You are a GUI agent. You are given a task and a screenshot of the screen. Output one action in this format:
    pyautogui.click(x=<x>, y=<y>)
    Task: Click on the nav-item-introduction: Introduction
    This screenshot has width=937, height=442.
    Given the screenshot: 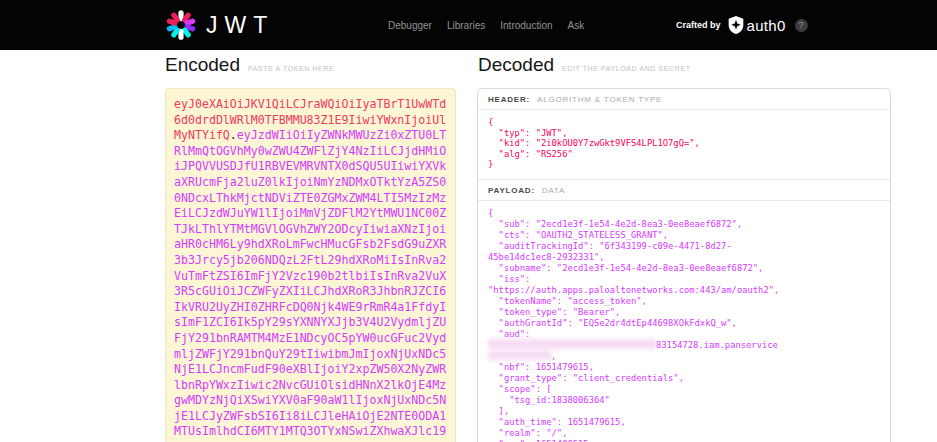 What is the action you would take?
    pyautogui.click(x=526, y=26)
    